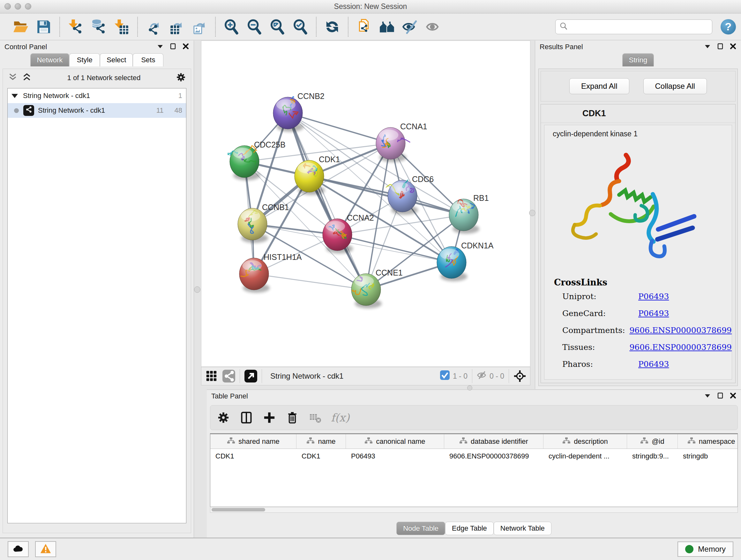 The width and height of the screenshot is (741, 560). What do you see at coordinates (523, 528) in the screenshot?
I see `tab-network-table: Network Table` at bounding box center [523, 528].